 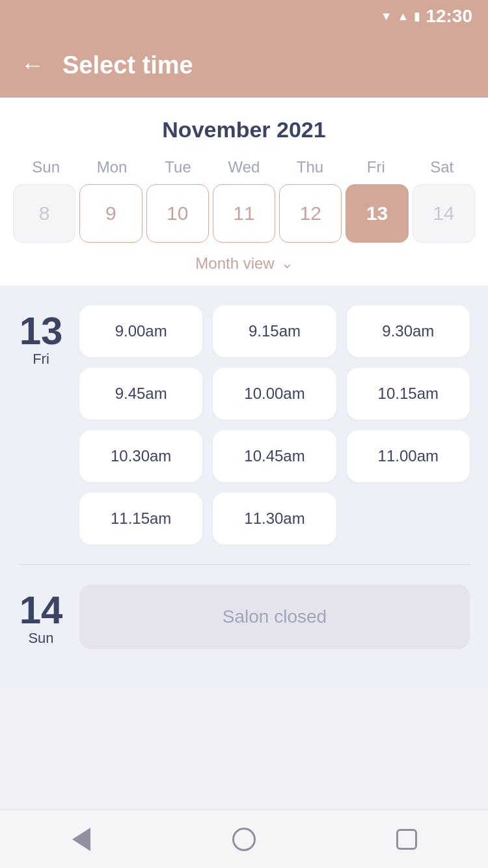 What do you see at coordinates (41, 617) in the screenshot?
I see `day-14-label: 14 Sun` at bounding box center [41, 617].